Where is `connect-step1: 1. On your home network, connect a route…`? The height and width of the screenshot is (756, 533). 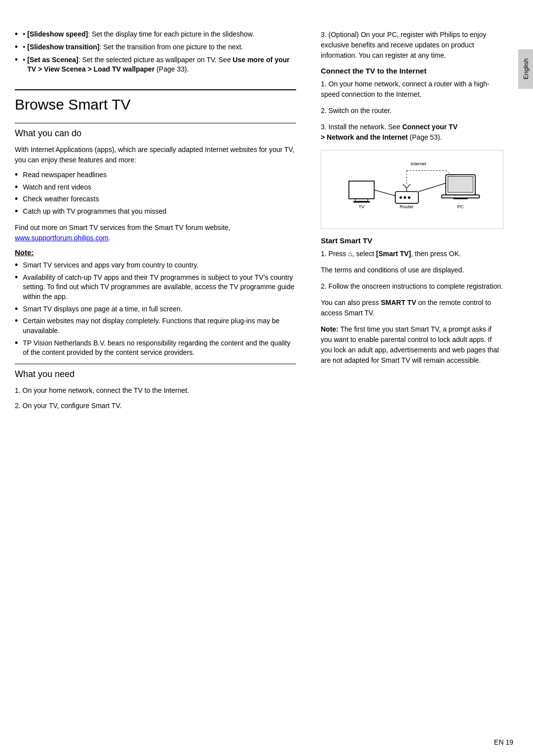 connect-step1: 1. On your home network, connect a route… is located at coordinates (412, 89).